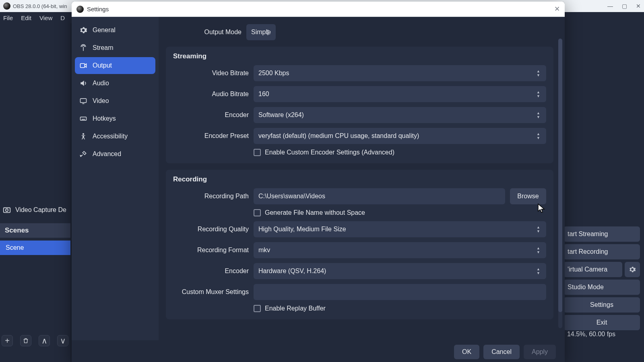  What do you see at coordinates (7, 210) in the screenshot?
I see `camera-icon` at bounding box center [7, 210].